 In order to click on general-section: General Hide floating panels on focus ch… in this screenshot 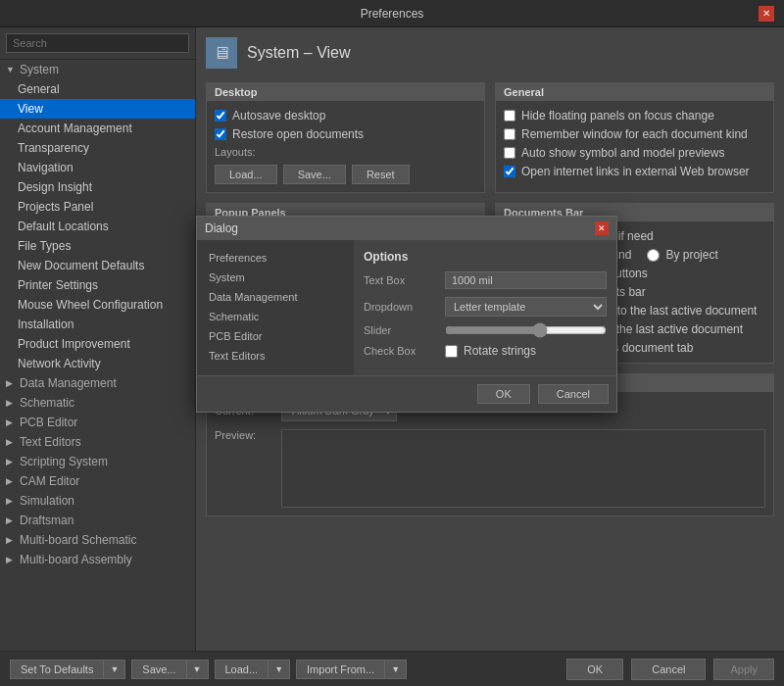, I will do `click(635, 137)`.